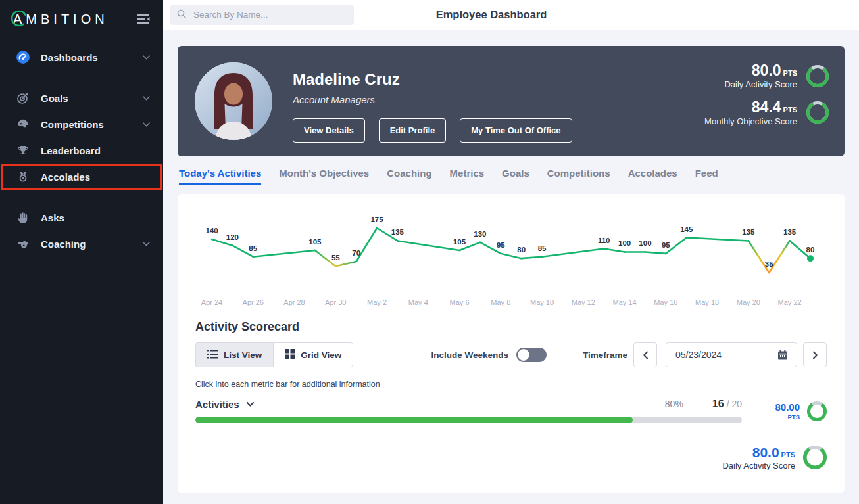 The width and height of the screenshot is (859, 504). What do you see at coordinates (143, 19) in the screenshot?
I see `sidebar-collapse-icon` at bounding box center [143, 19].